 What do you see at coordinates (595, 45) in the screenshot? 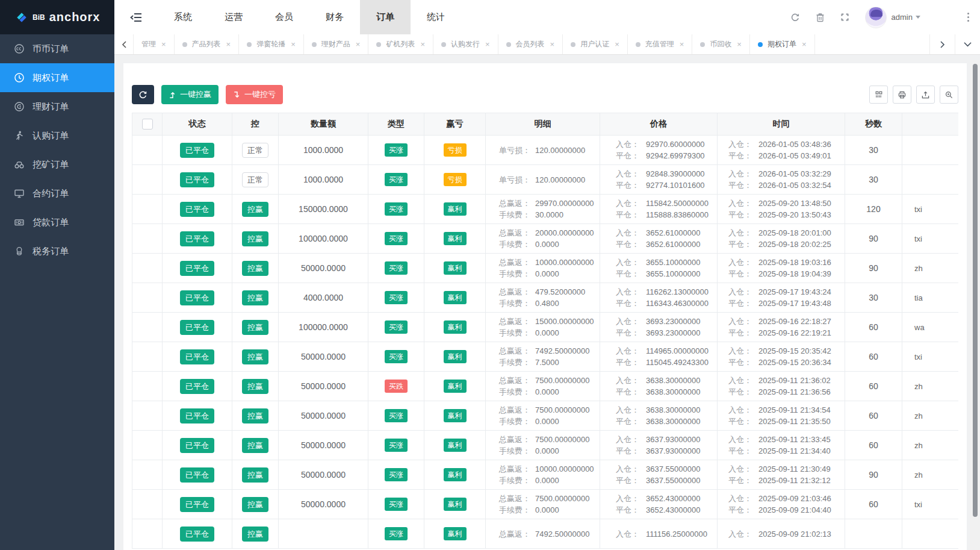
I see `tab-8: 用户认证×` at bounding box center [595, 45].